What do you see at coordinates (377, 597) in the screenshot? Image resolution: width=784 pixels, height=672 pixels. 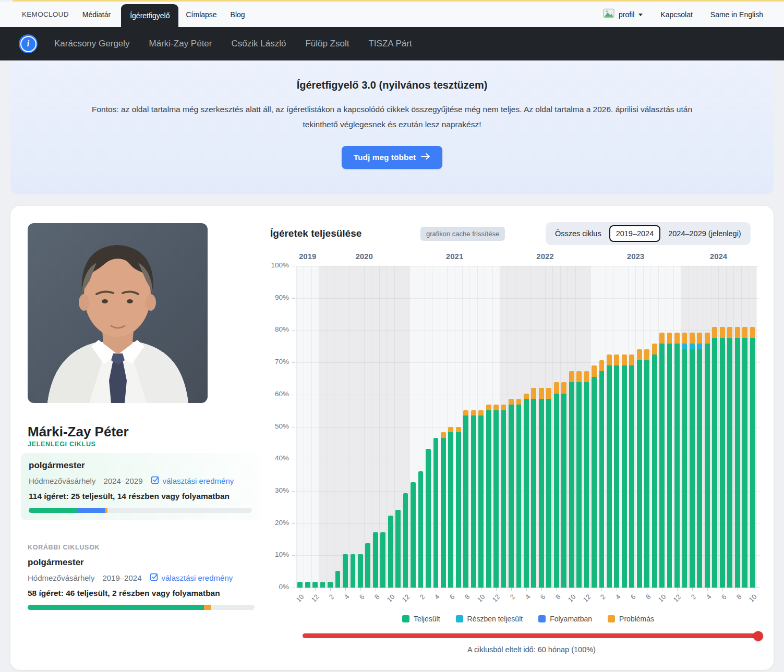 I see `x-axis-label: 8` at bounding box center [377, 597].